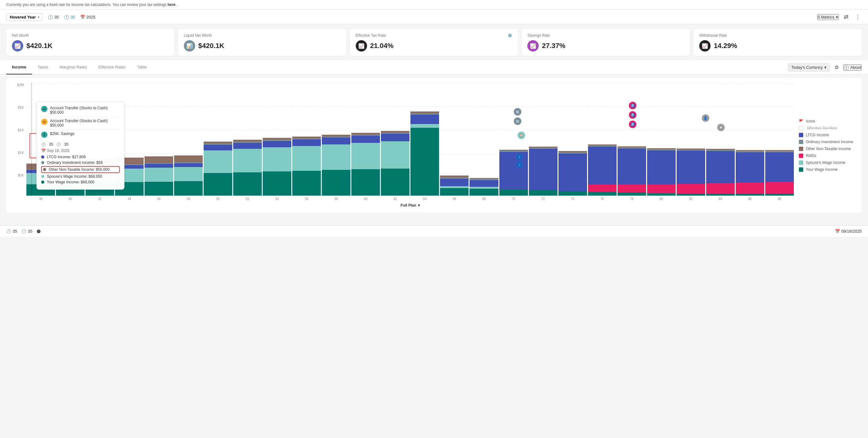 The width and height of the screenshot is (868, 438). Describe the element at coordinates (247, 199) in the screenshot. I see `x-axis-label: 52` at that location.